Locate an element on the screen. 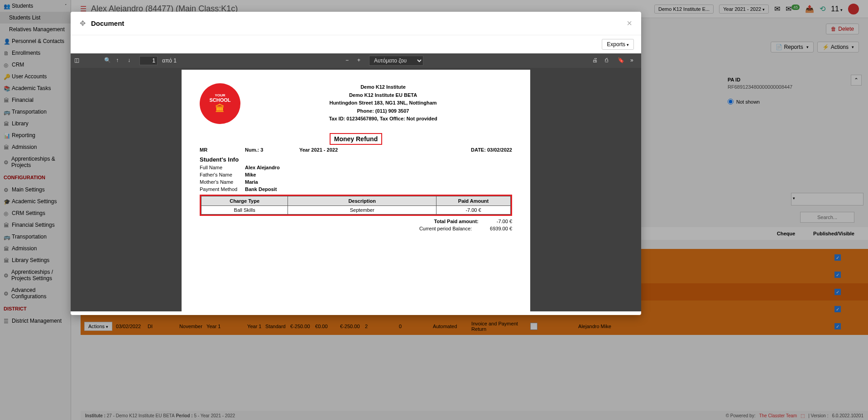 The height and width of the screenshot is (420, 868). pdf-toolbar: ◫ 🔍 ↑ ↓ από 1 − + Αυτόματο ζουμ 🖨 ⎙ 🔖 » is located at coordinates (356, 61).